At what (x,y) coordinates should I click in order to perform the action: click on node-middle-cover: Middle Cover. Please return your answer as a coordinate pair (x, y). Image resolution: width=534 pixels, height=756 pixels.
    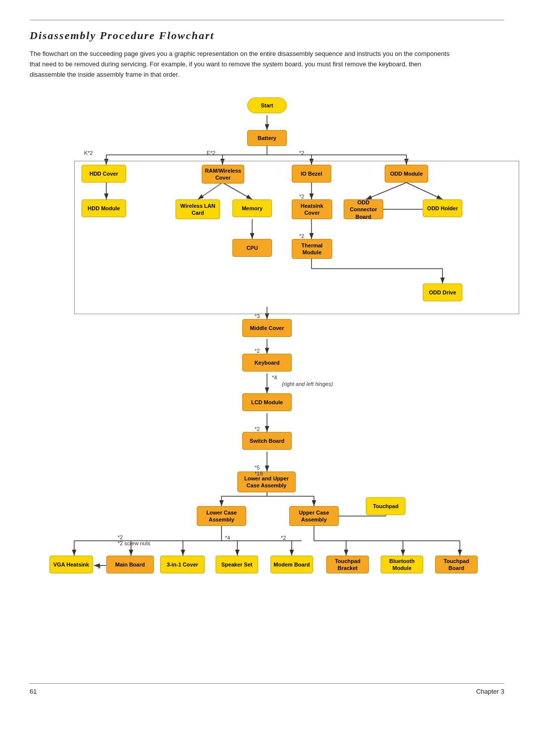
    Looking at the image, I should click on (267, 328).